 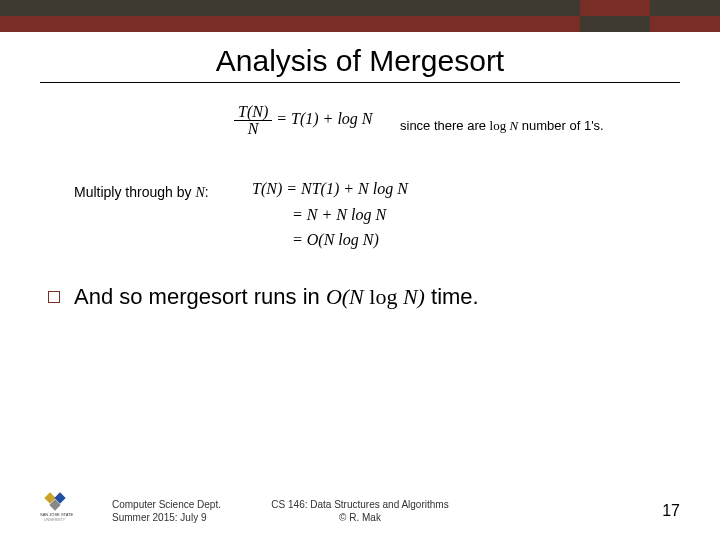 I want to click on multiply-var: N, so click(x=200, y=192).